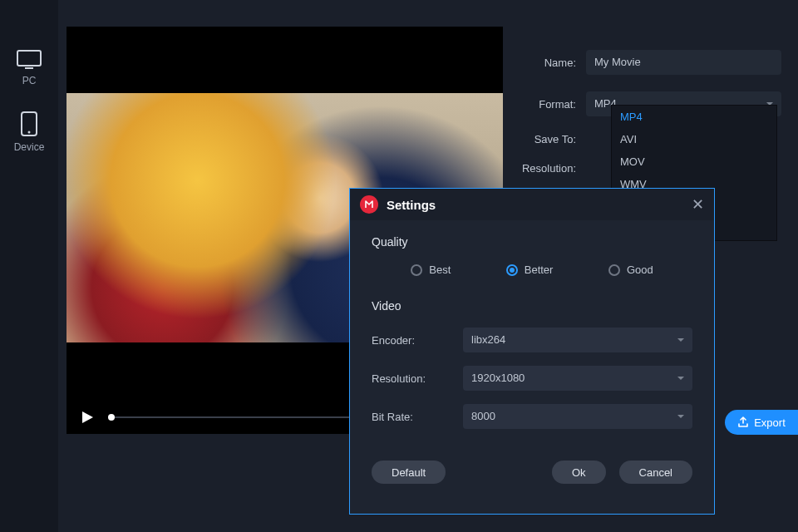 This screenshot has width=798, height=532. What do you see at coordinates (532, 271) in the screenshot?
I see `quality-options: Best Better Good` at bounding box center [532, 271].